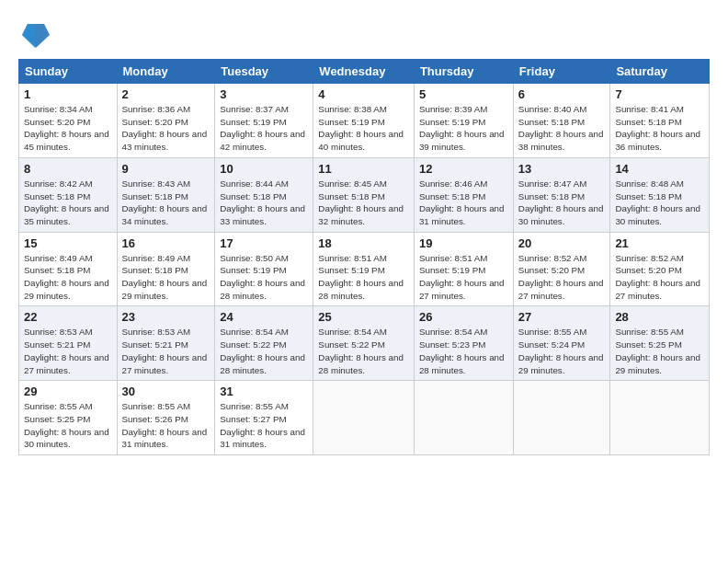  I want to click on calendar-cell: 4Sunrise: 8:38 AM Sunset: 5:19 PM Daylig…, so click(364, 121).